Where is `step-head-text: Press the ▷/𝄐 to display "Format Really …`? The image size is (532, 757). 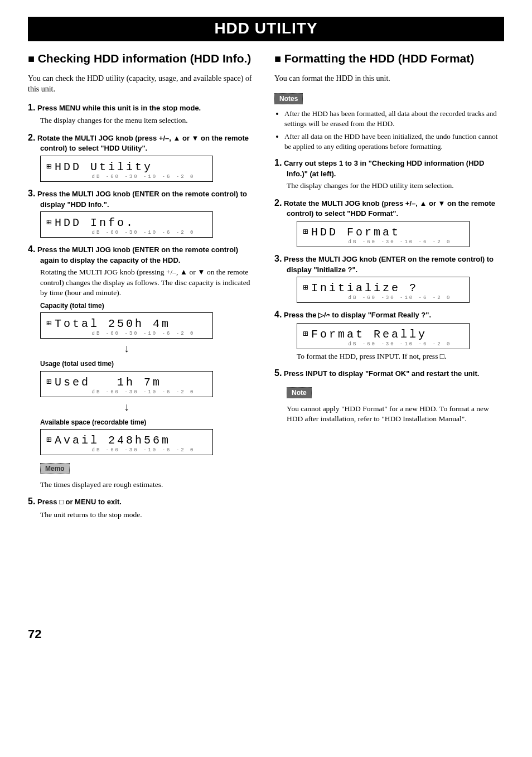
step-head-text: Press the ▷/𝄐 to display "Format Really … is located at coordinates (357, 315).